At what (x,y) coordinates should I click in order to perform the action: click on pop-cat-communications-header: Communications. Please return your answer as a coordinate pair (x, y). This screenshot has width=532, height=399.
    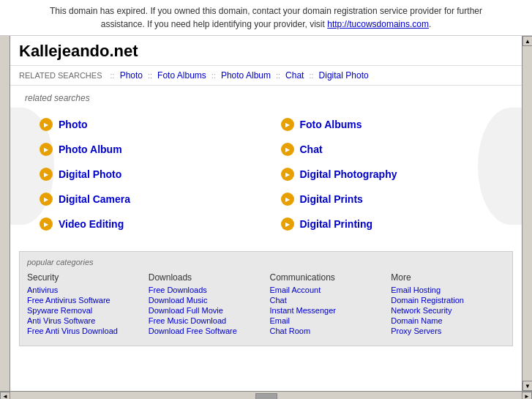
    Looking at the image, I should click on (327, 277).